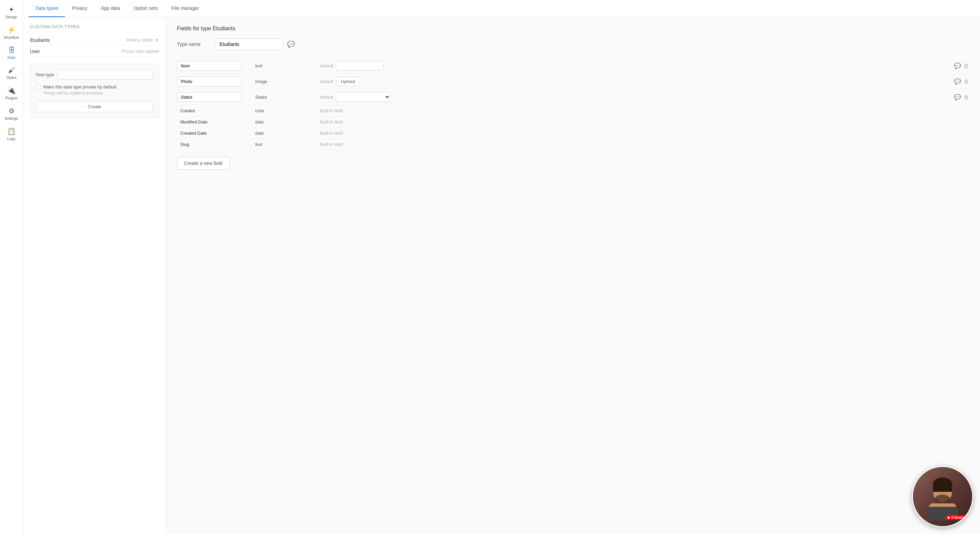  What do you see at coordinates (11, 33) in the screenshot?
I see `sidebar-item-workflow: ⚡ Workflow` at bounding box center [11, 33].